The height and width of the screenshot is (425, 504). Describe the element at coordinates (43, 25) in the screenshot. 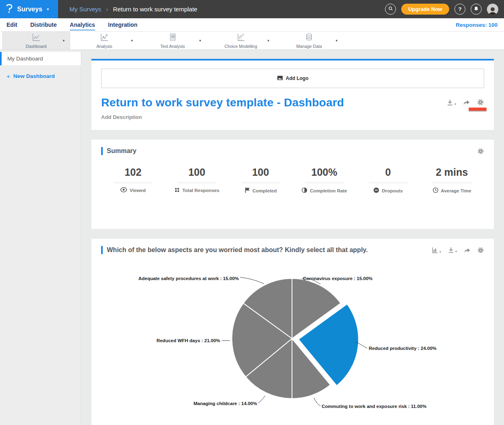

I see `tab-distribute: Distribute` at that location.